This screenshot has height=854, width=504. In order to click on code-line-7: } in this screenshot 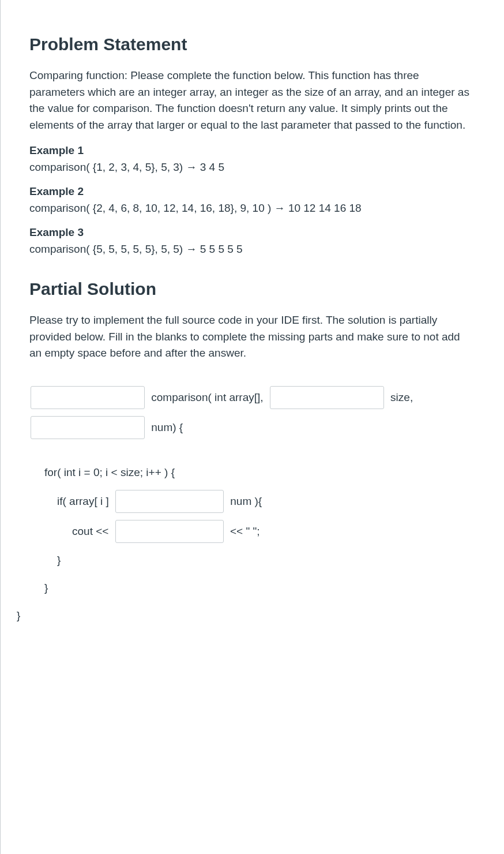, I will do `click(253, 588)`.